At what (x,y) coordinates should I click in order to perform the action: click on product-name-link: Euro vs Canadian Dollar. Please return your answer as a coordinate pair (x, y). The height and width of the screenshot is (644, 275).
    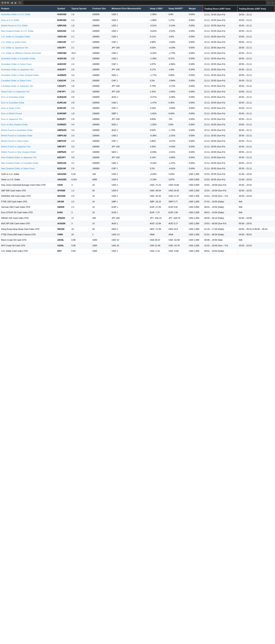
    Looking at the image, I should click on (13, 102).